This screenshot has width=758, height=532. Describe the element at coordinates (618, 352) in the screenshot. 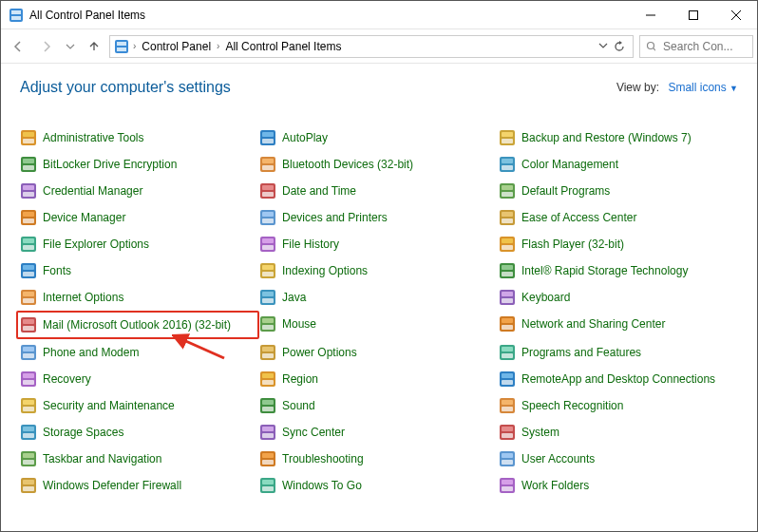

I see `cp-item-programs-features: Programs and Features` at that location.